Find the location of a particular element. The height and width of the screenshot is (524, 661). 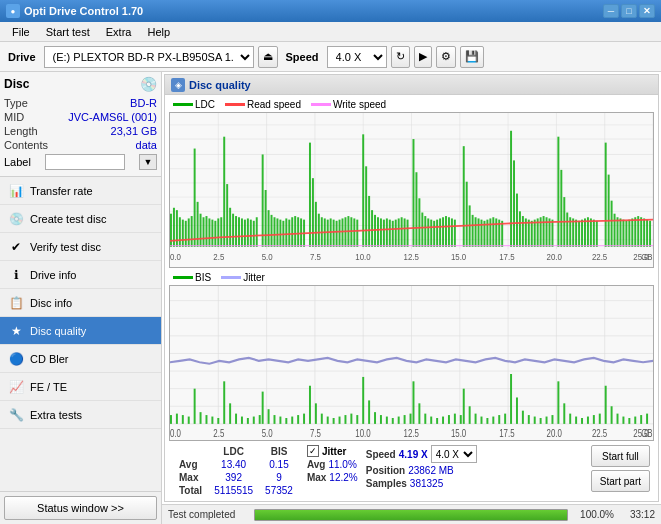

nav-cd-bler: 🔵 CD Bler is located at coordinates (80, 359).